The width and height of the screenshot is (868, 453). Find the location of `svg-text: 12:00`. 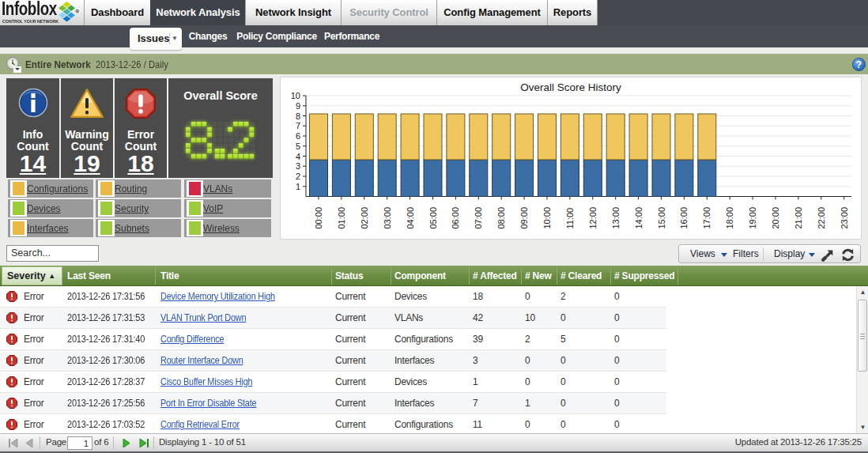

svg-text: 12:00 is located at coordinates (593, 218).